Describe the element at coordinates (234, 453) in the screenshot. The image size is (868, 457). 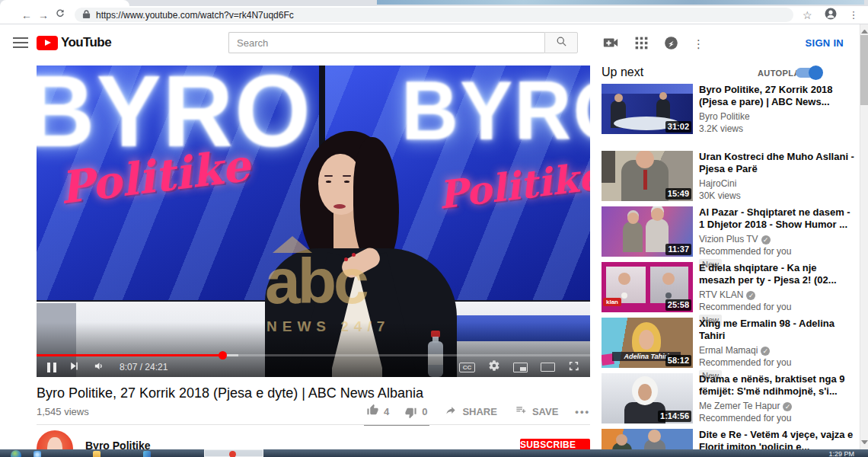
I see `taskbar-active-app` at that location.